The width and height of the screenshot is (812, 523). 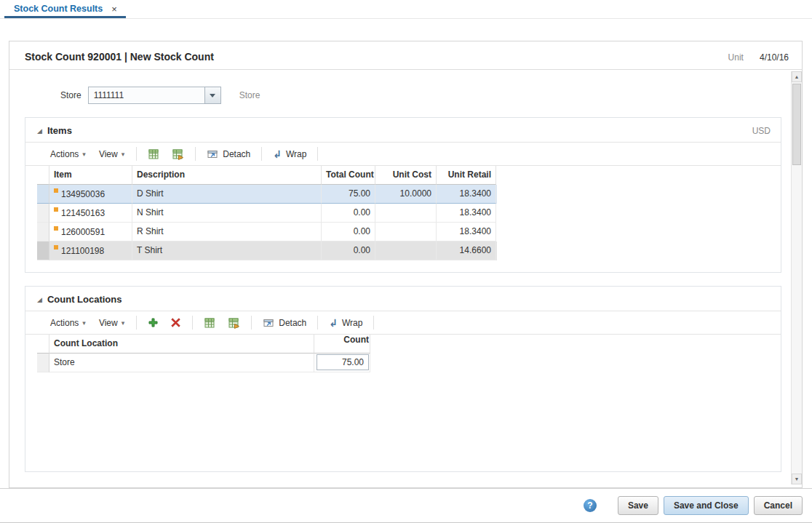 I want to click on unit-retail-cell: 14.6600, so click(x=466, y=251).